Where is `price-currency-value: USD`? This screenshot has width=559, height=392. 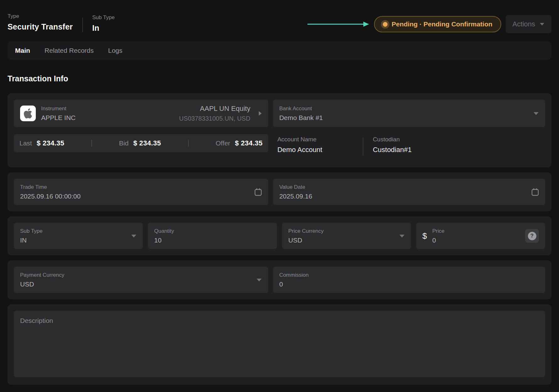 price-currency-value: USD is located at coordinates (306, 240).